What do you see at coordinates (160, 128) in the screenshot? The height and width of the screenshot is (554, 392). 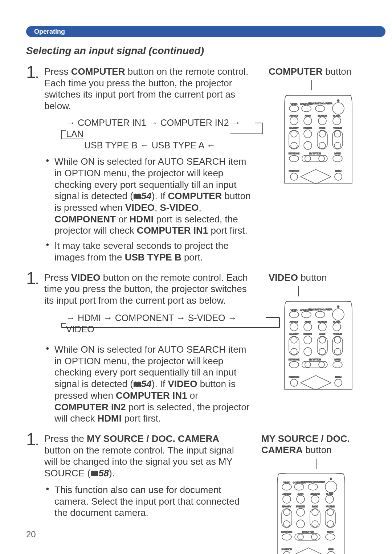 I see `flow-line1: → COMPUTER IN1 → COMPUTER IN2 → LAN` at bounding box center [160, 128].